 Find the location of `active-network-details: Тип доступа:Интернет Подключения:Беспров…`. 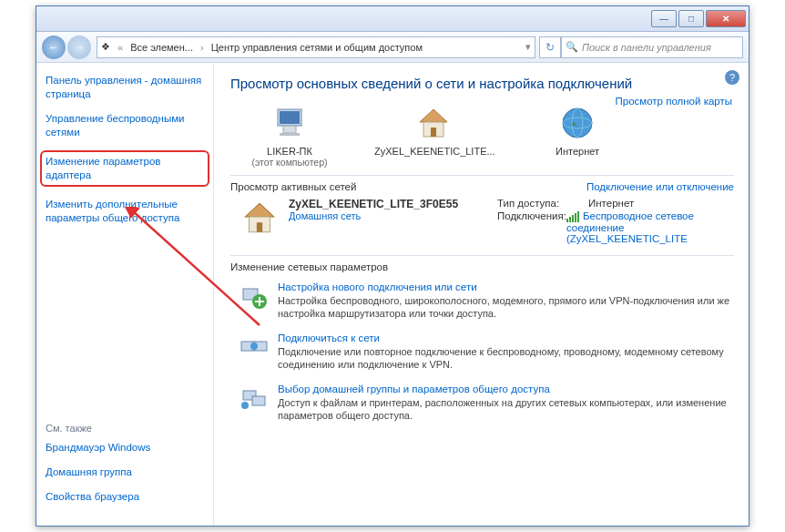

active-network-details: Тип доступа:Интернет Подключения:Беспров… is located at coordinates (616, 222).